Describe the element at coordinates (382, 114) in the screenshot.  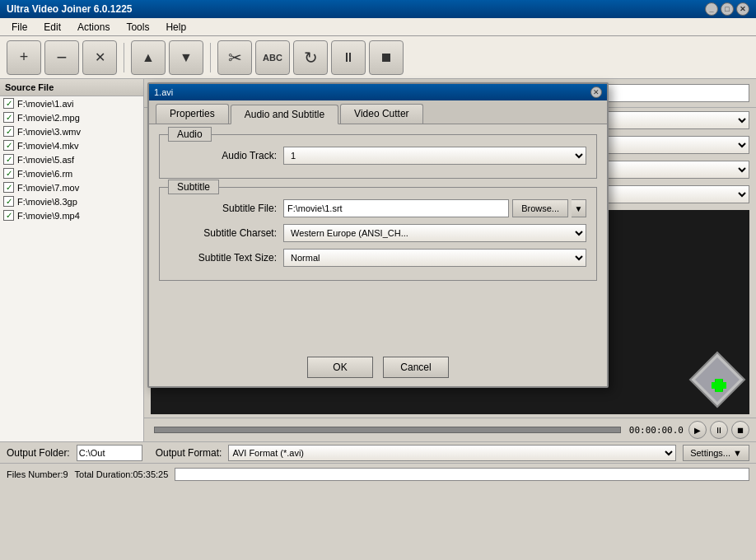
I see `tab-video-cutter: Video Cutter` at that location.